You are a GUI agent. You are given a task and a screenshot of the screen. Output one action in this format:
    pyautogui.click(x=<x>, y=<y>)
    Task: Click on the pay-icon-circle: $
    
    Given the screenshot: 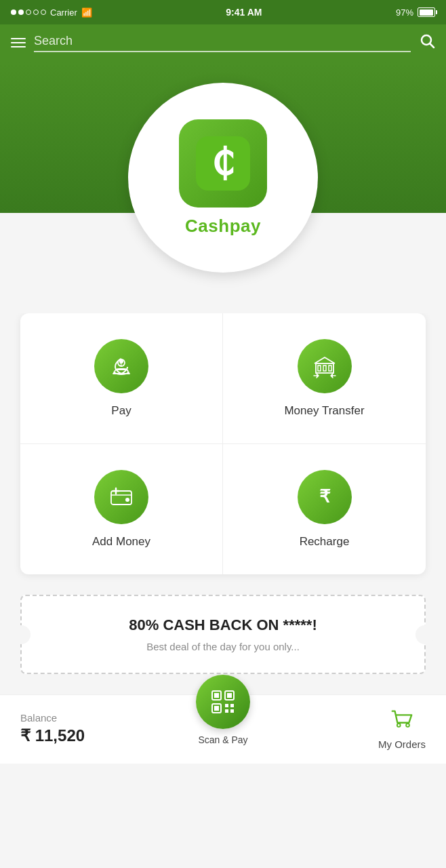 What is the action you would take?
    pyautogui.click(x=121, y=366)
    